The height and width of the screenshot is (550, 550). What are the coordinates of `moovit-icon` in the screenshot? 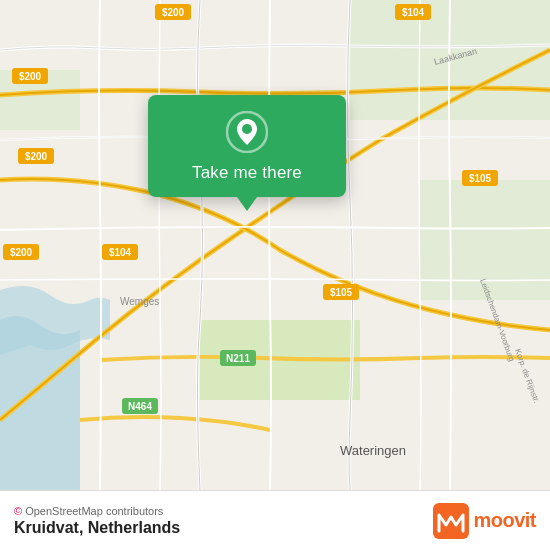 It's located at (451, 521).